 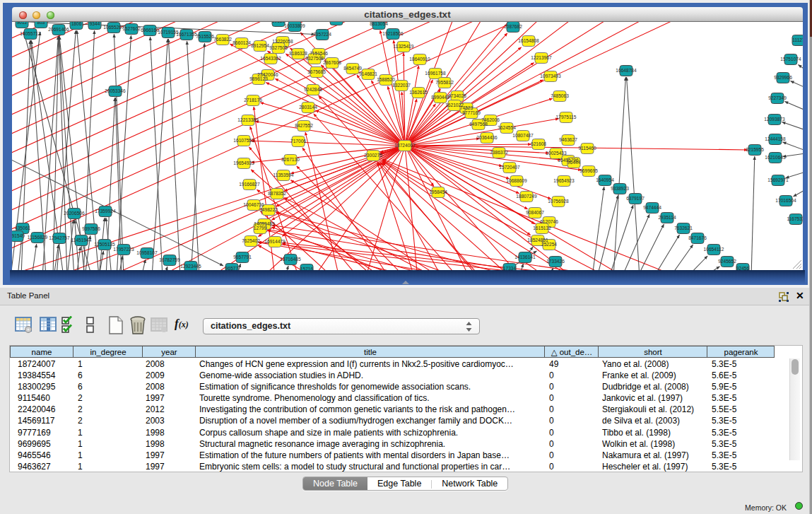 What do you see at coordinates (105, 245) in the screenshot?
I see `svg-text: 12505135` at bounding box center [105, 245].